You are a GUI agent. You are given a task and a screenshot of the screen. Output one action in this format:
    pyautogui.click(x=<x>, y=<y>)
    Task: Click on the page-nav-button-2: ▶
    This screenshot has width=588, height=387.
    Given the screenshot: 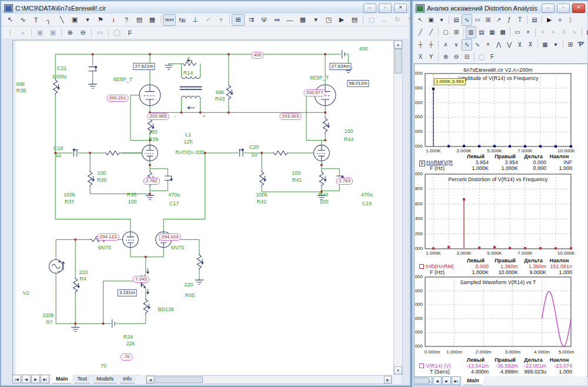 What is the action you would take?
    pyautogui.click(x=35, y=379)
    